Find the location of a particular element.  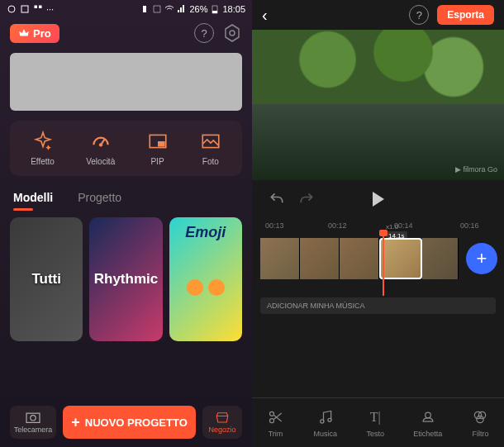

crown-icon is located at coordinates (24, 33).